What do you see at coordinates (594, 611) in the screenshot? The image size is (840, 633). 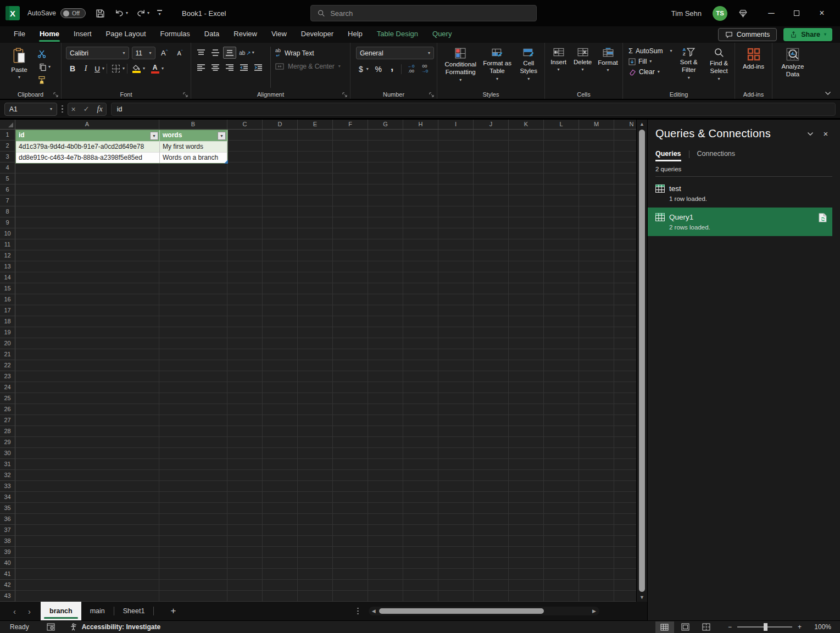 I see `scroll-right-icon: ▶` at bounding box center [594, 611].